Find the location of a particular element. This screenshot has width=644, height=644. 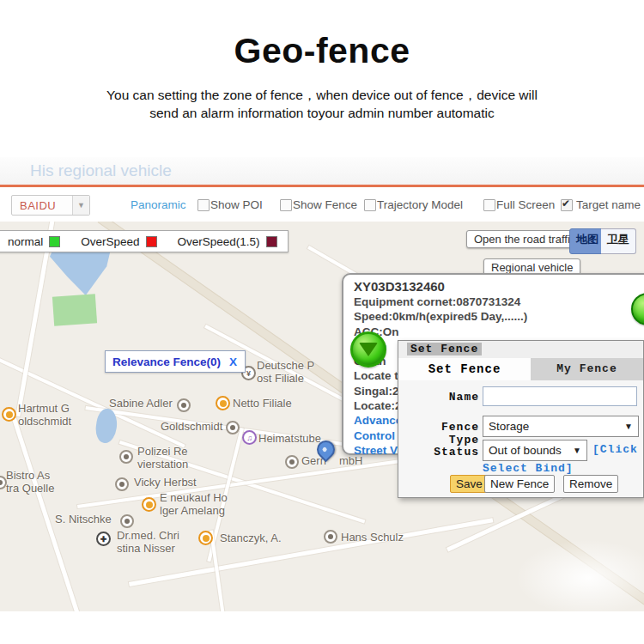

checkbox-full-screen is located at coordinates (489, 205).